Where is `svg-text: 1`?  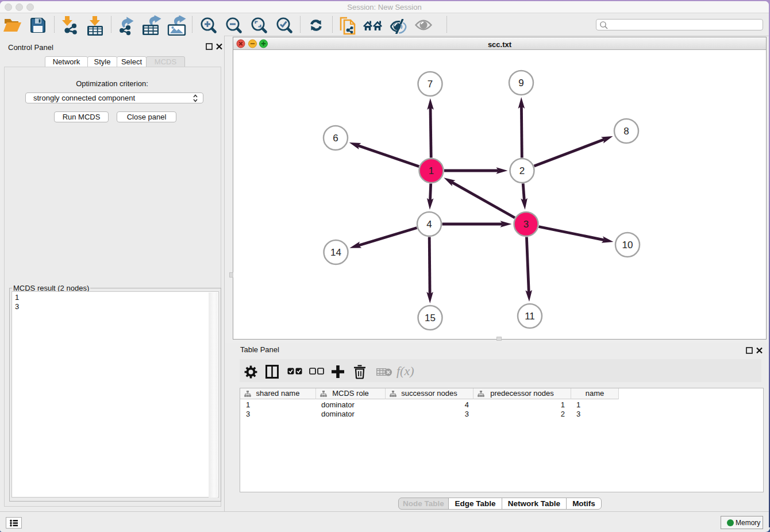
svg-text: 1 is located at coordinates (431, 171).